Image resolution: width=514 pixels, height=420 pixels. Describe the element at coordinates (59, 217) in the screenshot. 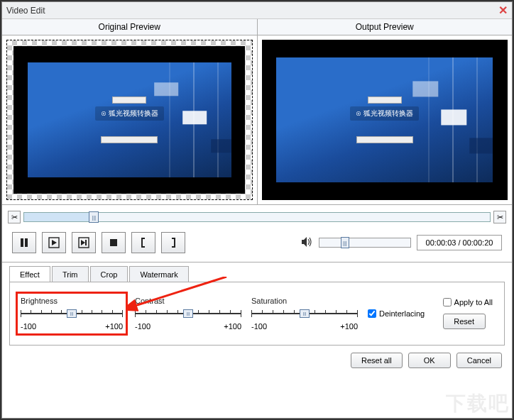

I see `timeline-progress` at that location.